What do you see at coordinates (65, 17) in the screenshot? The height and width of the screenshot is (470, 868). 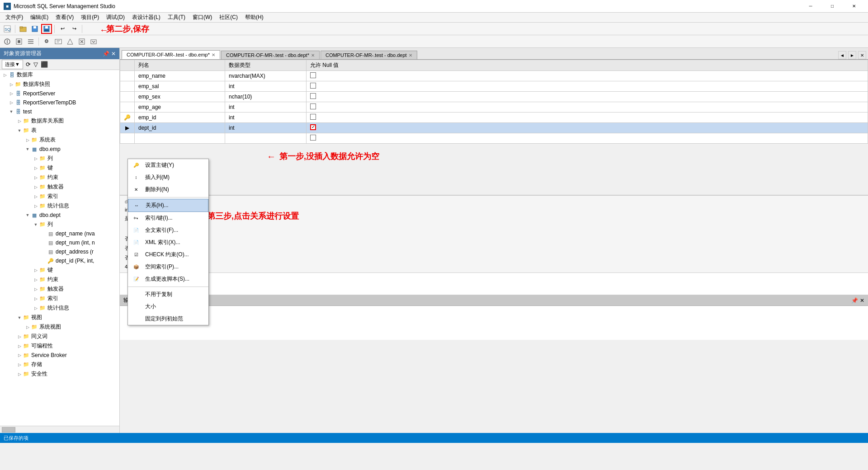 I see `menu-view: 查看(V)` at bounding box center [65, 17].